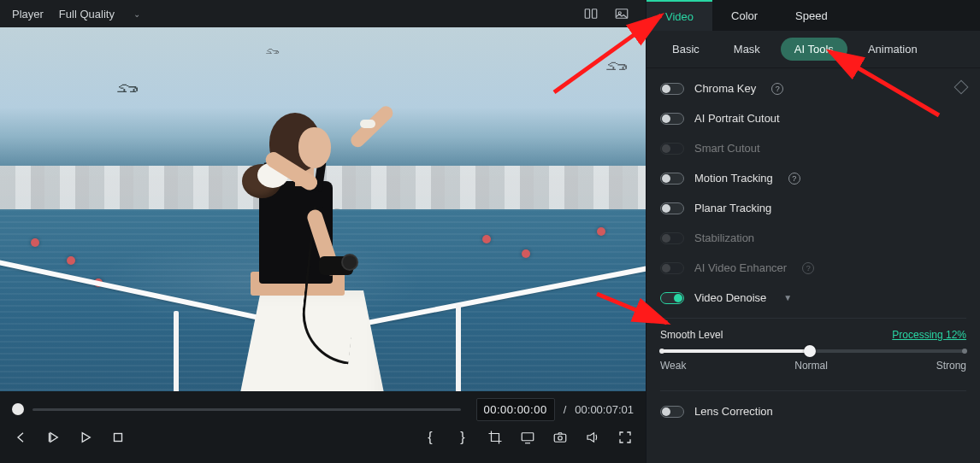 The width and height of the screenshot is (980, 463). Describe the element at coordinates (672, 412) in the screenshot. I see `toggle-lens-correction` at that location.